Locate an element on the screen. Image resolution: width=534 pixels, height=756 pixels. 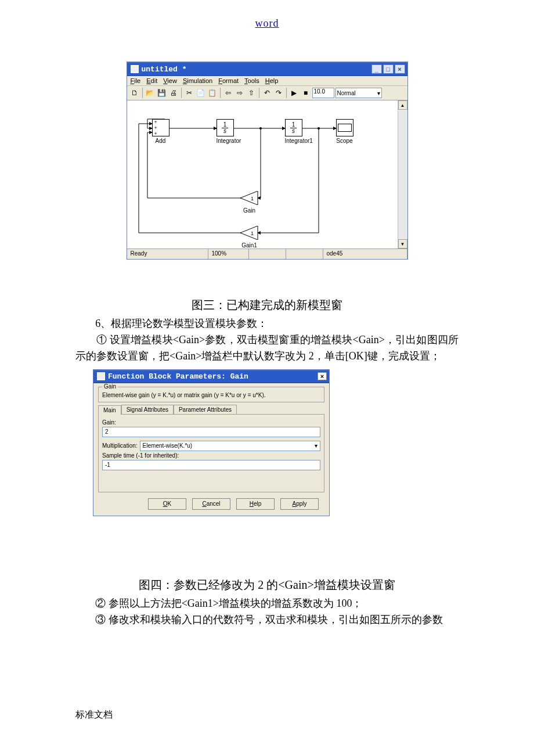
minimize-button: _ is located at coordinates (377, 69).